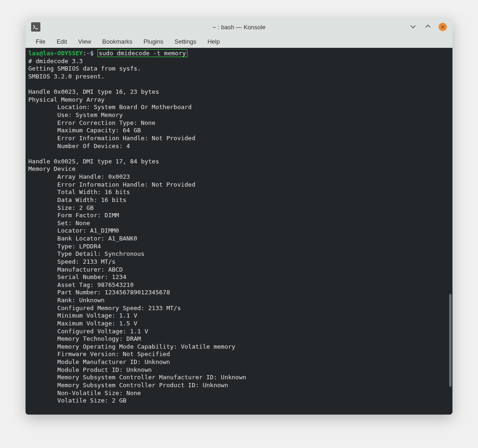 This screenshot has height=448, width=478. What do you see at coordinates (239, 285) in the screenshot?
I see `output-prop: Asset Tag: 9876543210` at bounding box center [239, 285].